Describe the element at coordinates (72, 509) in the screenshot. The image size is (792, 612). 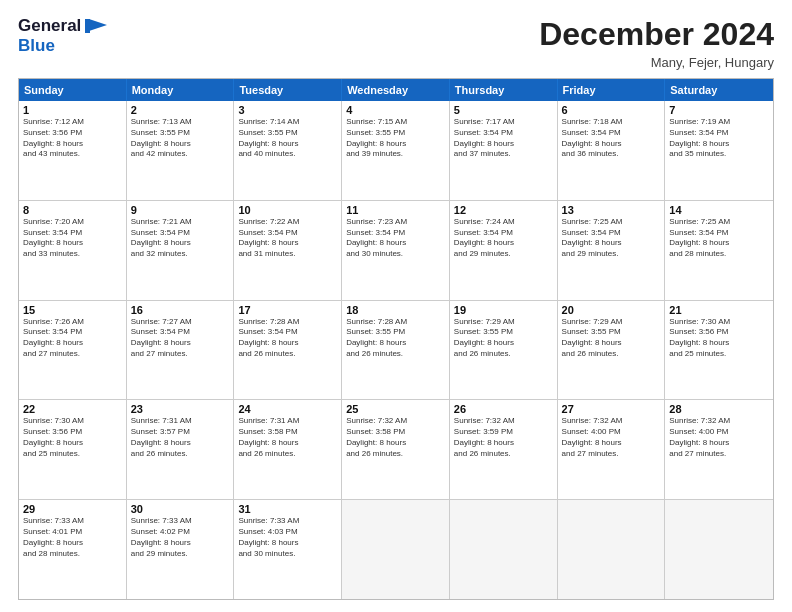
I see `day-number: 29` at that location.